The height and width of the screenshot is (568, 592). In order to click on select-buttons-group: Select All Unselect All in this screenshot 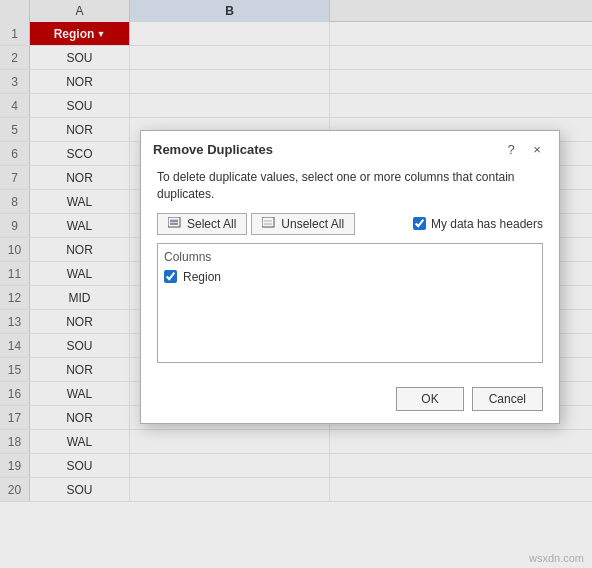, I will do `click(256, 224)`.